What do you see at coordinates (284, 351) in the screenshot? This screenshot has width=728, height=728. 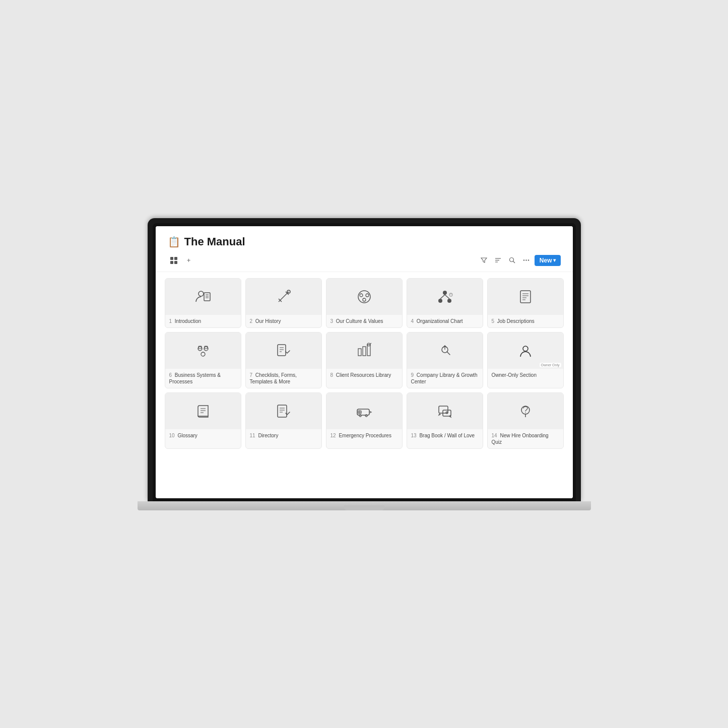 I see `card-preview-checklists` at bounding box center [284, 351].